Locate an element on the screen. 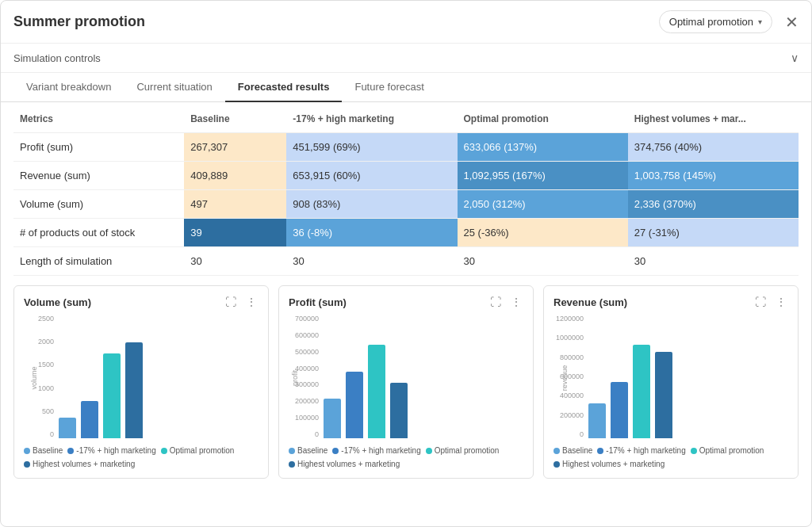 The image size is (812, 527). cell-value: 2,050 (312%) is located at coordinates (542, 204).